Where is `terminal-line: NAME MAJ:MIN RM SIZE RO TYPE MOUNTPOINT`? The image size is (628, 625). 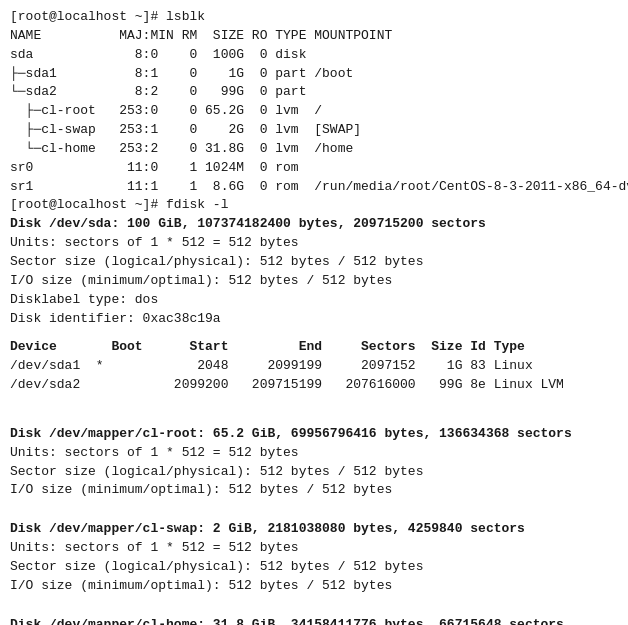
terminal-line: NAME MAJ:MIN RM SIZE RO TYPE MOUNTPOINT is located at coordinates (314, 36).